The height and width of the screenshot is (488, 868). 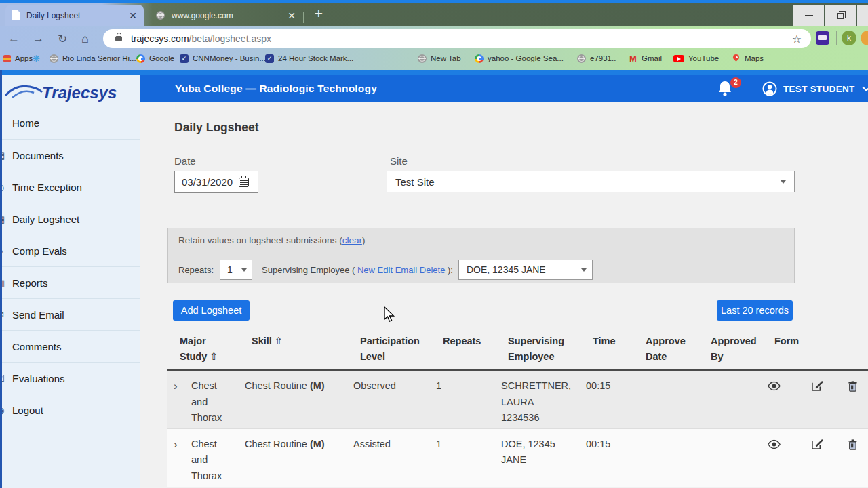 What do you see at coordinates (26, 123) in the screenshot?
I see `sidebar-item-label: Home` at bounding box center [26, 123].